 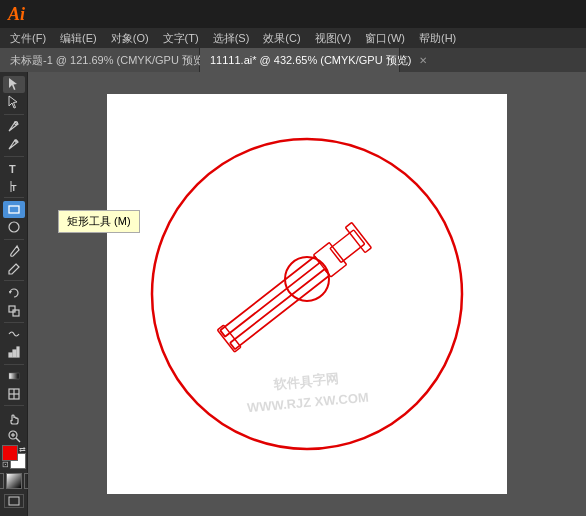 What do you see at coordinates (14, 394) in the screenshot?
I see `tool-mesh` at bounding box center [14, 394].